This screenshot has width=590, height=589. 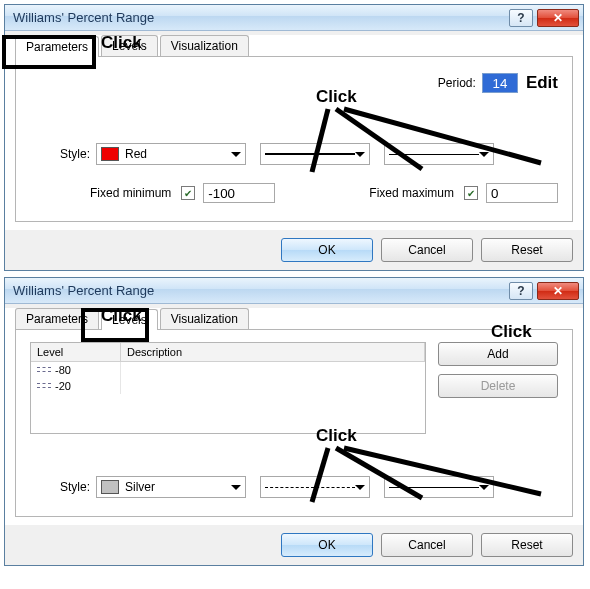 What do you see at coordinates (110, 154) in the screenshot?
I see `color-swatch-red` at bounding box center [110, 154].